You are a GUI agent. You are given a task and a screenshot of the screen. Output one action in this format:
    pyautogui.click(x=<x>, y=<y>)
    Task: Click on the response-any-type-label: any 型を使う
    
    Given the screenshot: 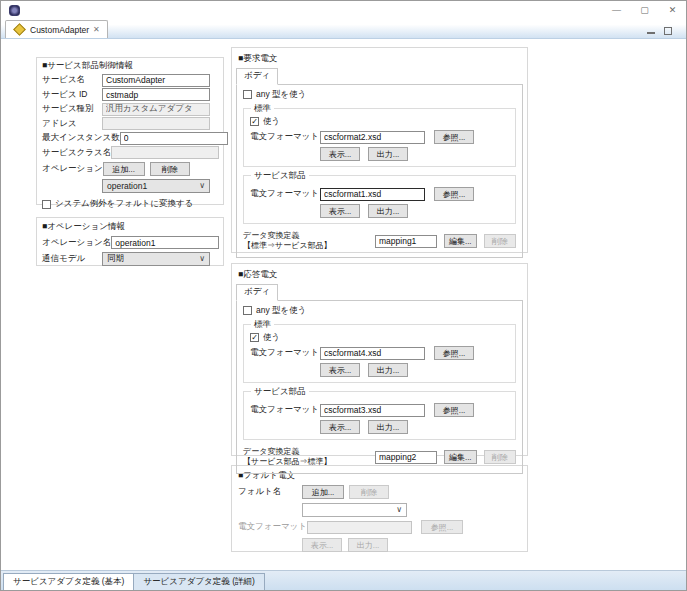 What is the action you would take?
    pyautogui.click(x=281, y=311)
    